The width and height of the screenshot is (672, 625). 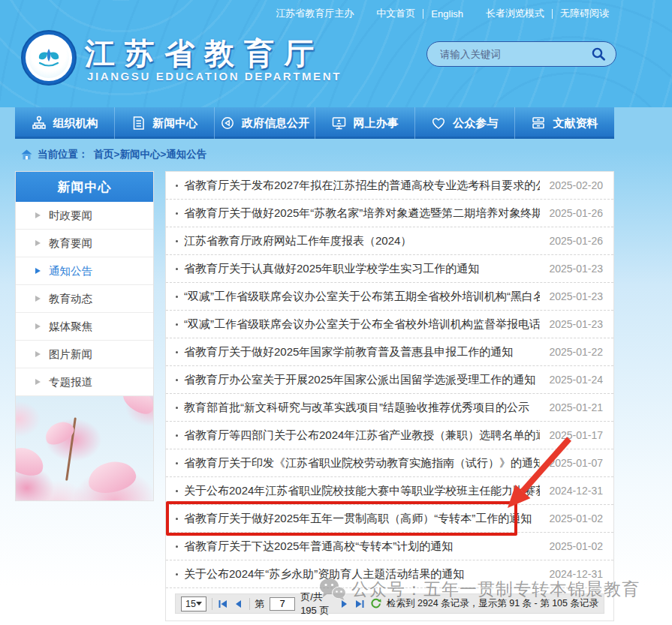 What do you see at coordinates (390, 603) in the screenshot?
I see `pagination-bar: 15 第 页/共 195 页` at bounding box center [390, 603].